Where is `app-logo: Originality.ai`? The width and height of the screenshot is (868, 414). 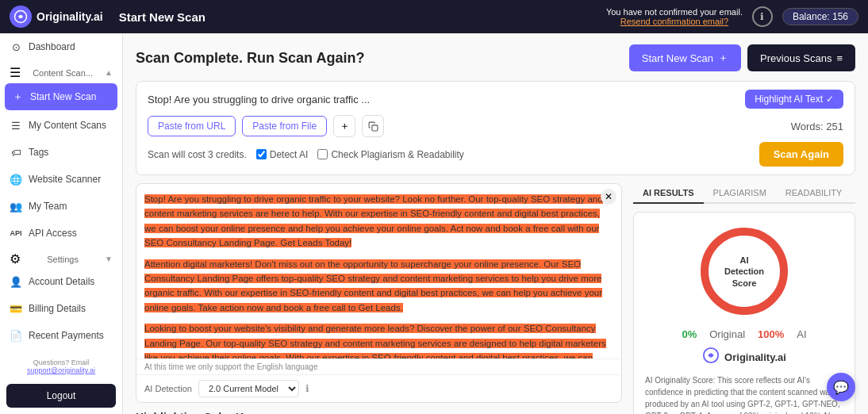
app-logo: Originality.ai is located at coordinates (56, 17).